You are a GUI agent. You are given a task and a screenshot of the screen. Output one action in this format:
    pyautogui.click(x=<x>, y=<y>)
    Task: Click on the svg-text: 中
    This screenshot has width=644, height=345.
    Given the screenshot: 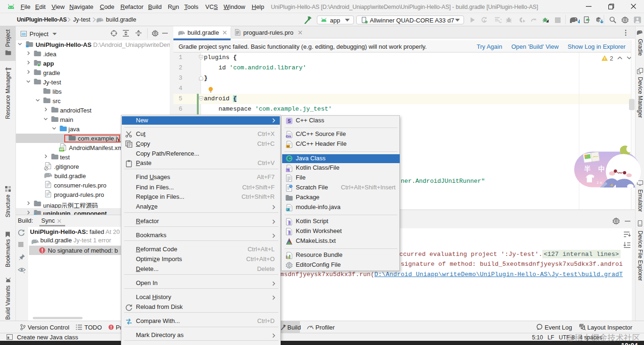 What is the action you would take?
    pyautogui.click(x=601, y=169)
    